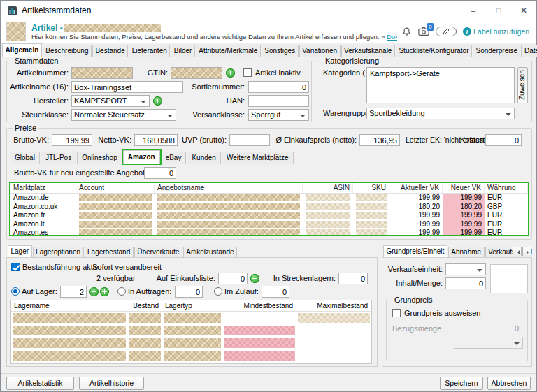 This screenshot has height=392, width=537. What do you see at coordinates (503, 140) in the screenshot?
I see `kosten-input` at bounding box center [503, 140].